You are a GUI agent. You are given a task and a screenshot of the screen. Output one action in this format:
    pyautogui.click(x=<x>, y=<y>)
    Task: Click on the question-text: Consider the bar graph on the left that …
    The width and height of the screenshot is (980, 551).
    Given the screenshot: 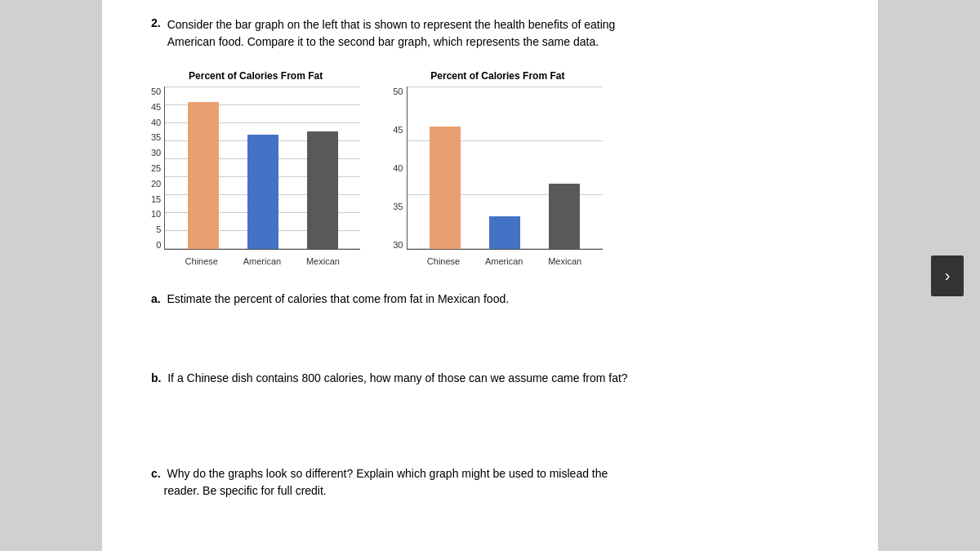 What is the action you would take?
    pyautogui.click(x=392, y=33)
    